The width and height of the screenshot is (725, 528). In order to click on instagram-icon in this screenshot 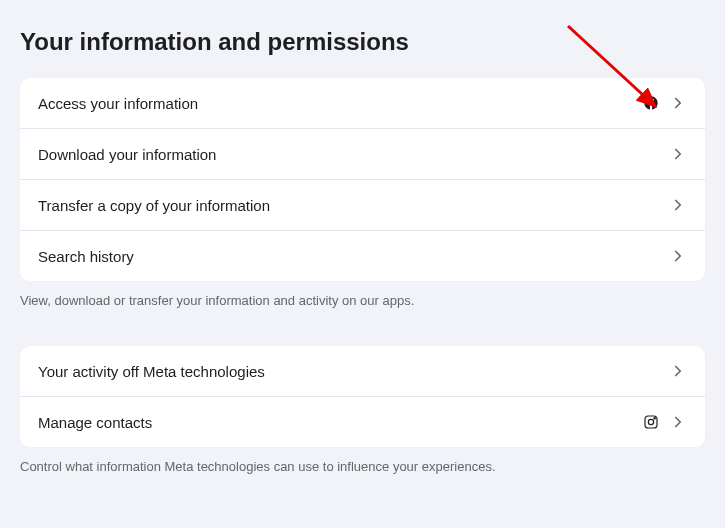, I will do `click(651, 422)`.